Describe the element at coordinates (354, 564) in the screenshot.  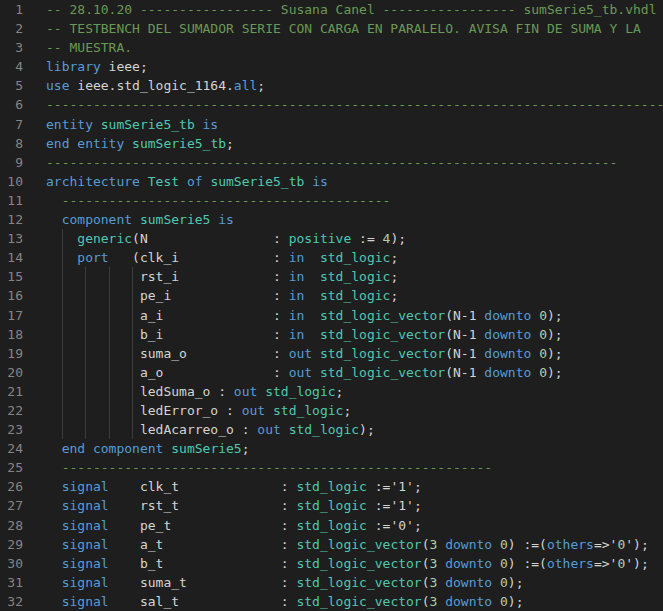
I see `code-line: signal b_t : std_logic_vector(3 downto 0…` at that location.